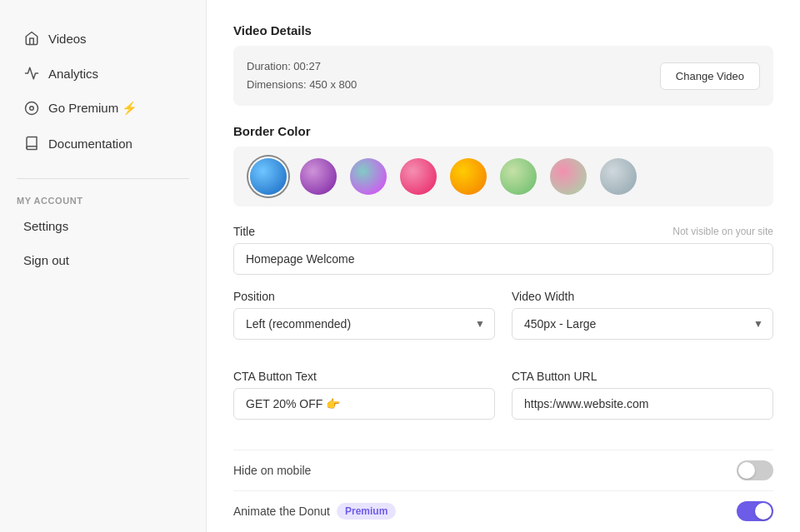 This screenshot has height=532, width=800. Describe the element at coordinates (747, 470) in the screenshot. I see `hide-on-mobile-knob` at that location.